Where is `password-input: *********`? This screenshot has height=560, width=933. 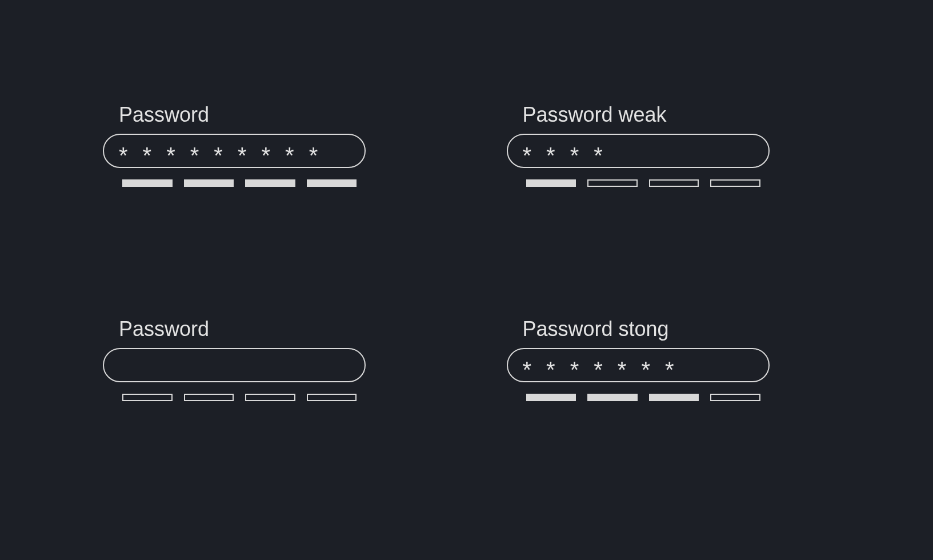
password-input: ********* is located at coordinates (234, 151).